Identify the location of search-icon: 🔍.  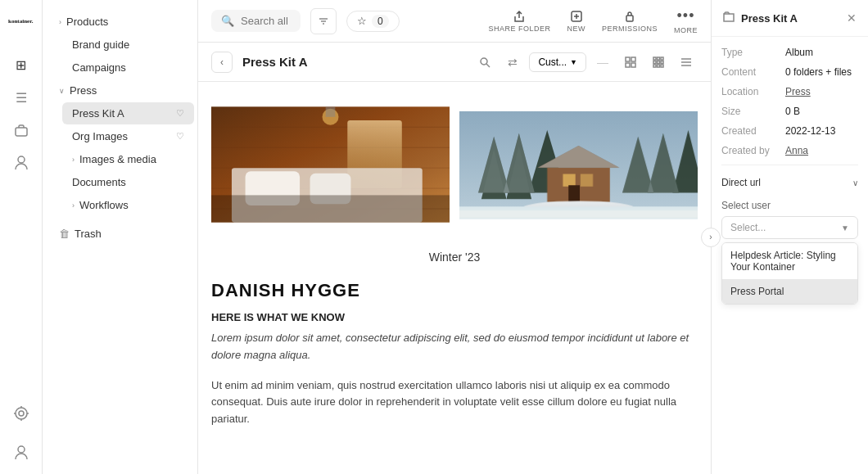
(228, 21).